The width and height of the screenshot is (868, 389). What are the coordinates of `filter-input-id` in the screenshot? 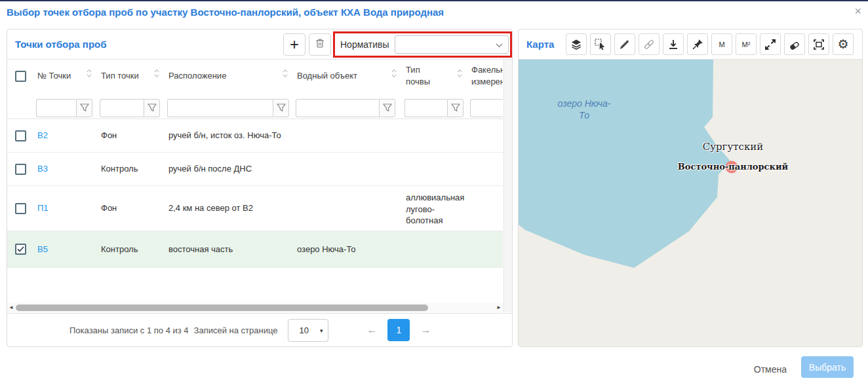 It's located at (56, 108).